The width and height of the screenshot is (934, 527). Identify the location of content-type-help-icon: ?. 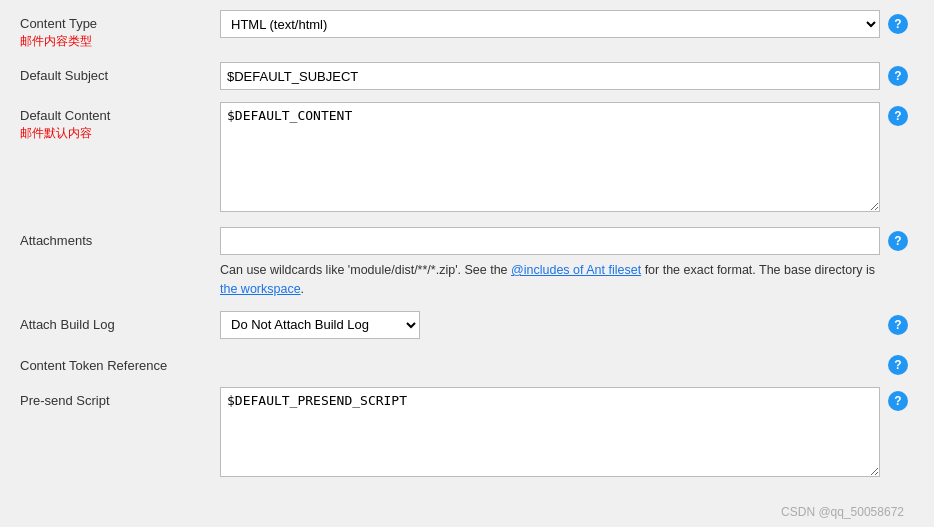
(898, 24).